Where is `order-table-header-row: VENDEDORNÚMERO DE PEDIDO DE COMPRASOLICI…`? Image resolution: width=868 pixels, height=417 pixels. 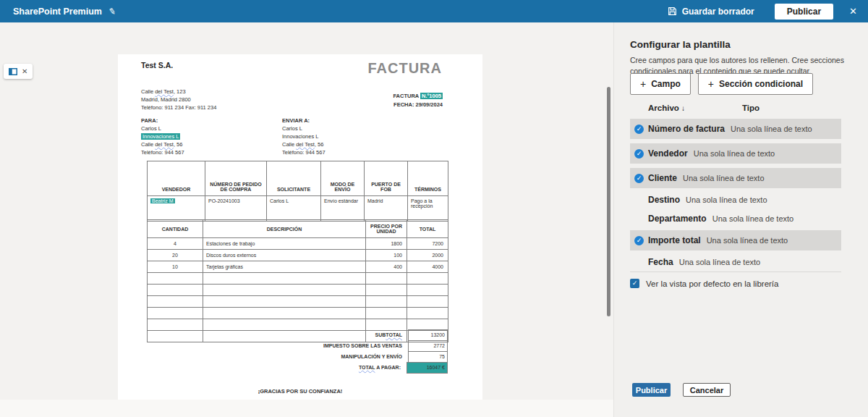
order-table-header-row: VENDEDORNÚMERO DE PEDIDO DE COMPRASOLICI… is located at coordinates (298, 179).